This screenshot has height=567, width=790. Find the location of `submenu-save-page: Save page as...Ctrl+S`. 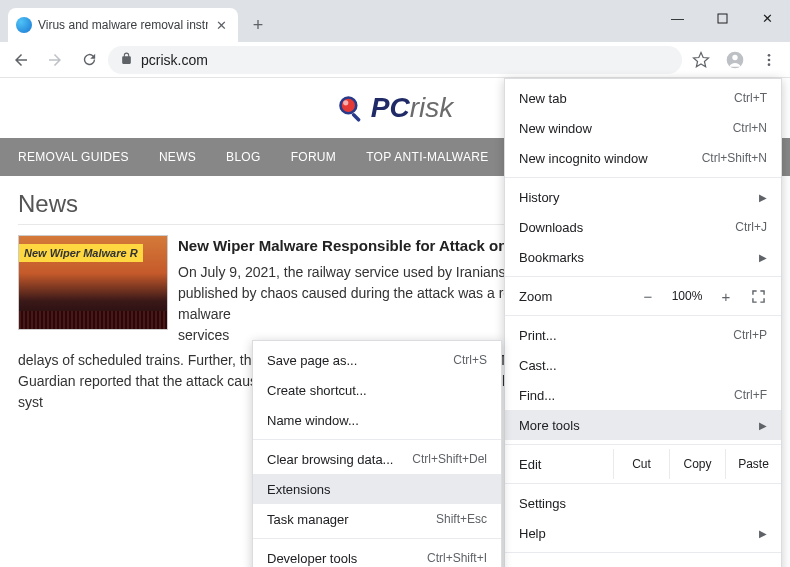

submenu-save-page: Save page as...Ctrl+S is located at coordinates (377, 360).